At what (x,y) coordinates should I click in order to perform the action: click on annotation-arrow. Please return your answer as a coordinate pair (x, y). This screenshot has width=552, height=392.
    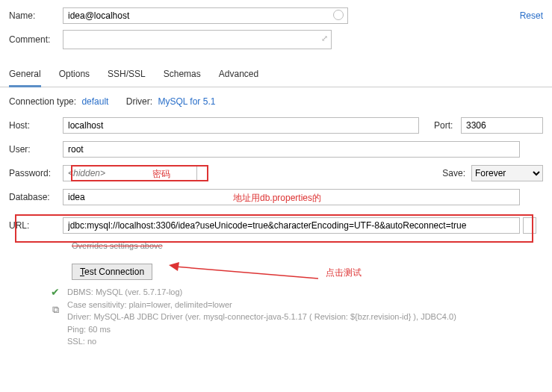
    Looking at the image, I should click on (247, 273).